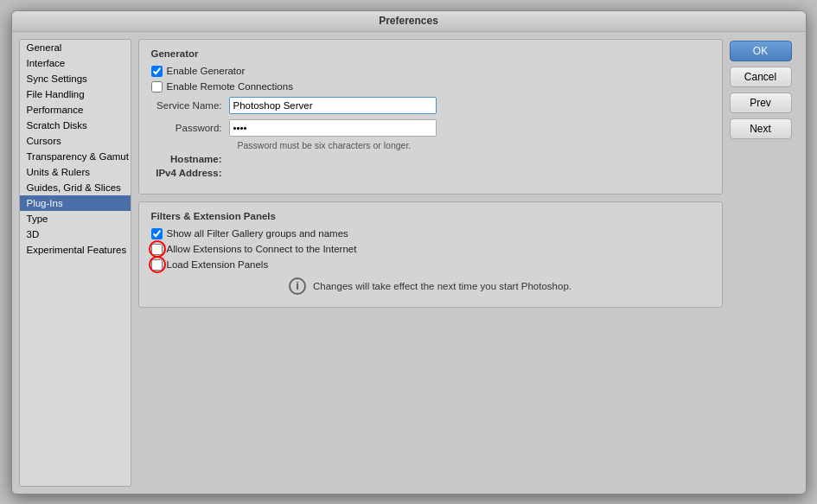  What do you see at coordinates (75, 172) in the screenshot?
I see `sidebar-item-units-rulers: Units & Rulers` at bounding box center [75, 172].